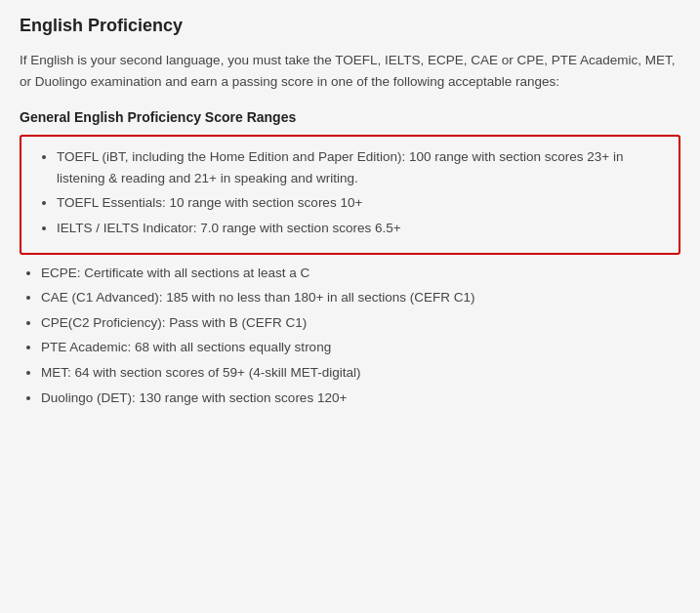  What do you see at coordinates (361, 168) in the screenshot?
I see `list-item: TOEFL (iBT, including the Home Edition a…` at bounding box center [361, 168].